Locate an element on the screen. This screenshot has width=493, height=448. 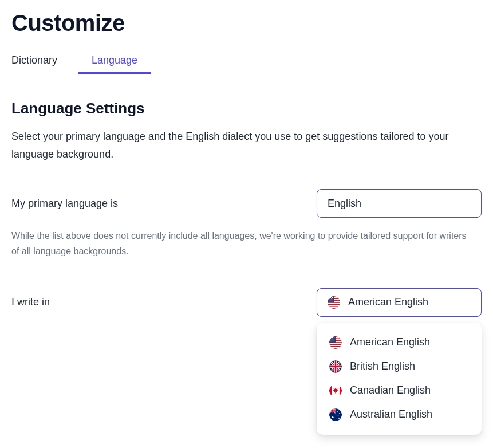
dialect-row: I write in American English American Eng… is located at coordinates (246, 302).